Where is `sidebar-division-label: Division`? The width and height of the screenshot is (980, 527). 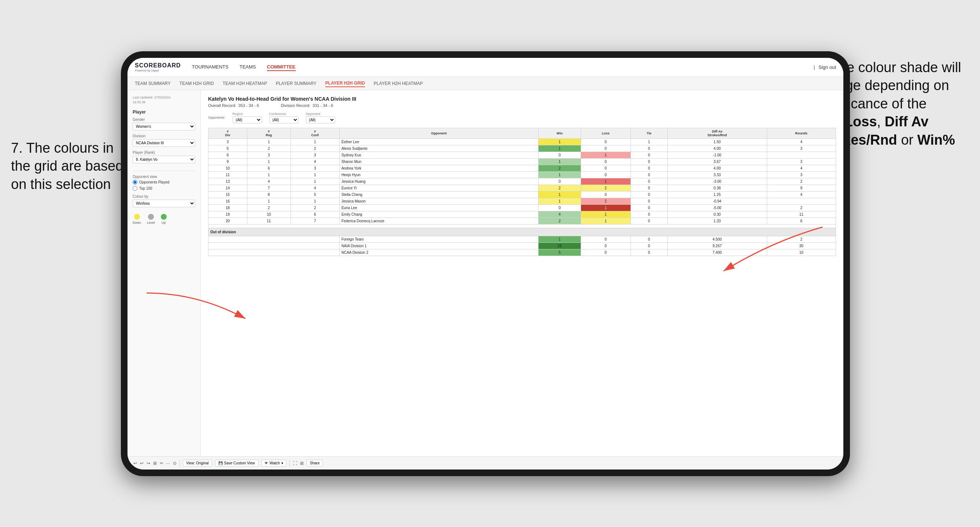 sidebar-division-label: Division is located at coordinates (164, 136).